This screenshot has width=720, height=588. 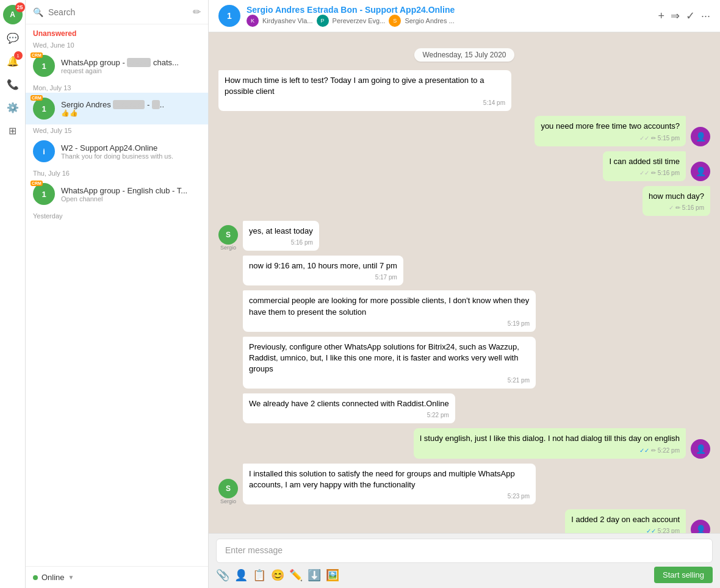 I want to click on header-info: Sergio Andres Estrada Bon - Support App2…, so click(x=449, y=16).